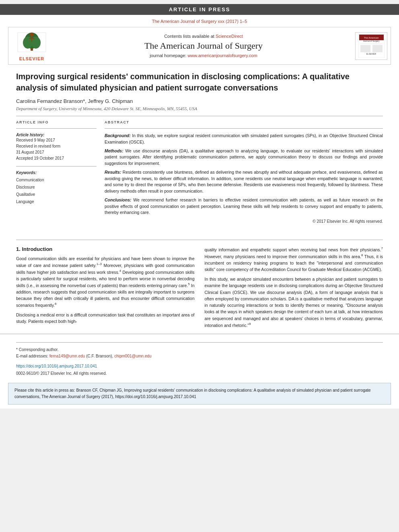 The height and width of the screenshot is (532, 399). What do you see at coordinates (204, 55) in the screenshot?
I see `journal-homepage: journal homepage: www.americanjournalofs…` at bounding box center [204, 55].